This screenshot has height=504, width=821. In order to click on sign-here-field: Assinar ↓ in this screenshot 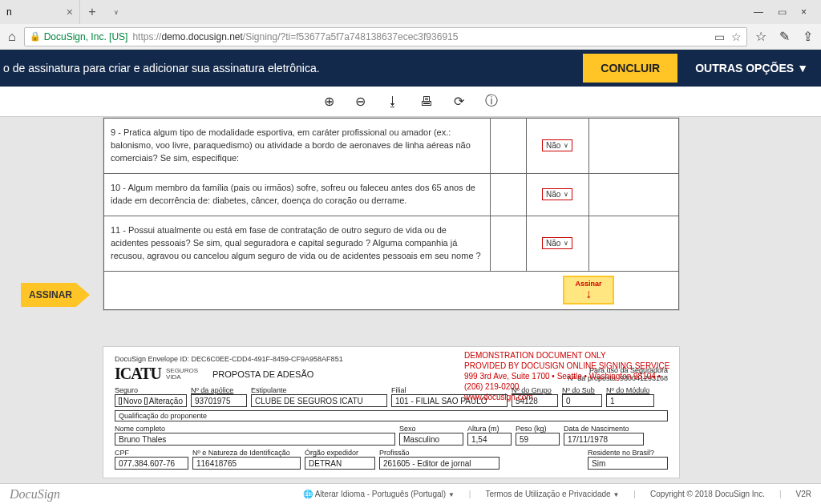, I will do `click(588, 290)`.